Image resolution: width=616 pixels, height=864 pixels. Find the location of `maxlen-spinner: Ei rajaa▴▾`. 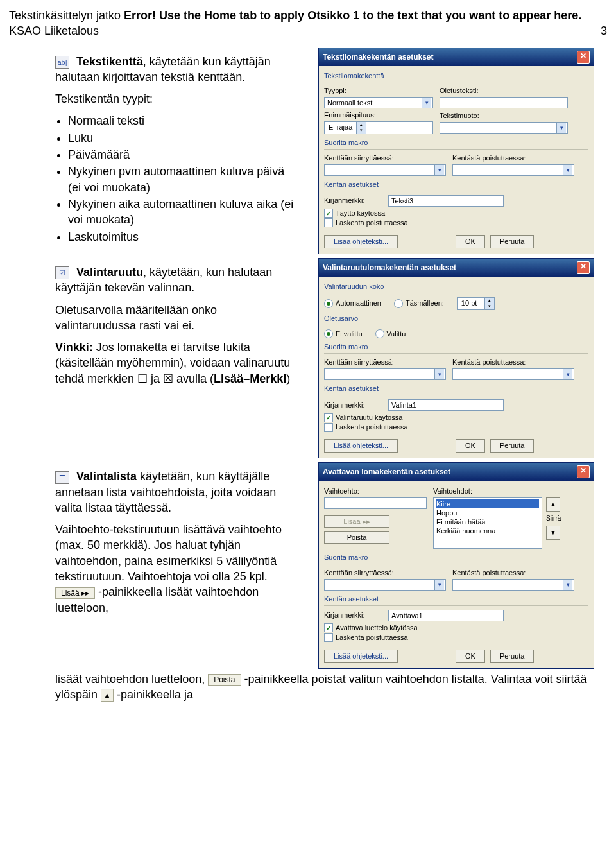

maxlen-spinner: Ei rajaa▴▾ is located at coordinates (379, 128).